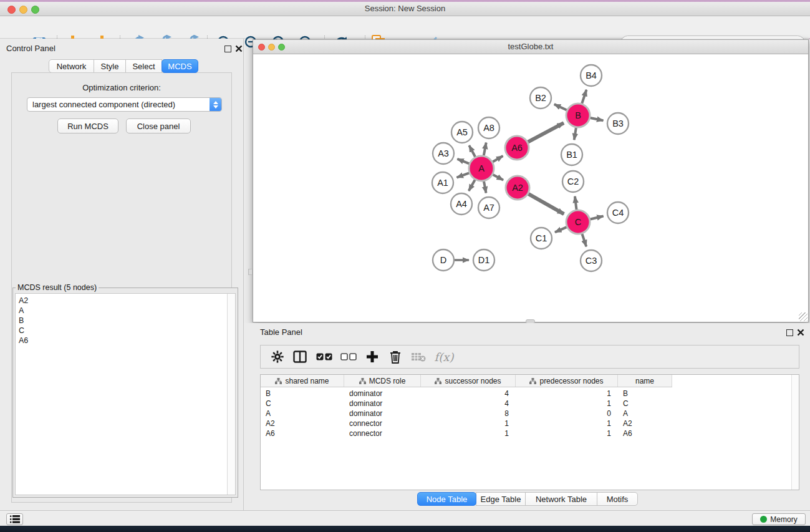  I want to click on graph-edge-C-C2, so click(576, 203).